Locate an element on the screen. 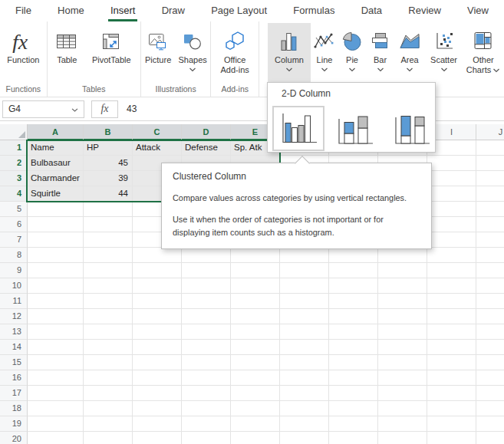  cell-D12 is located at coordinates (206, 317).